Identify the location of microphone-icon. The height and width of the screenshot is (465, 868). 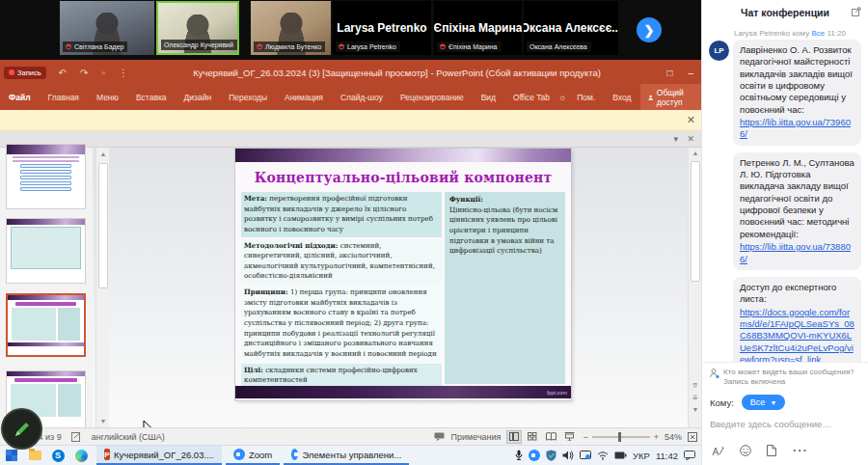
(519, 455).